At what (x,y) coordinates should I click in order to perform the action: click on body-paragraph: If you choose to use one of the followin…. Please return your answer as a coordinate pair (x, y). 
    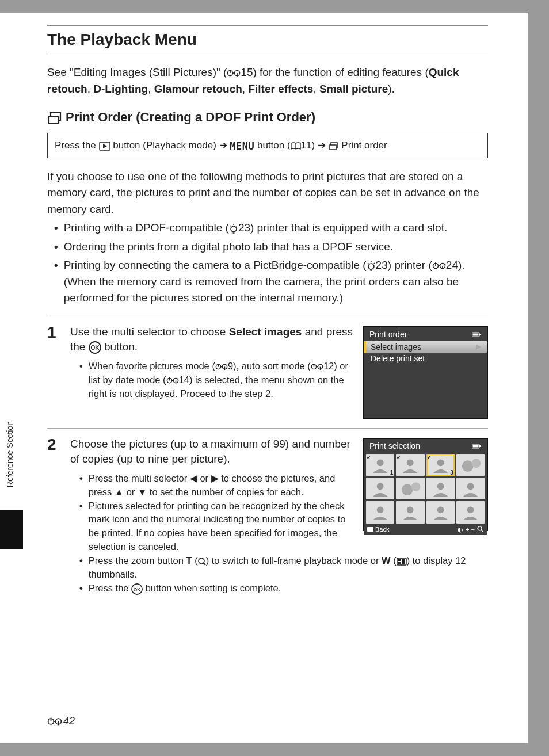
    Looking at the image, I should click on (268, 193).